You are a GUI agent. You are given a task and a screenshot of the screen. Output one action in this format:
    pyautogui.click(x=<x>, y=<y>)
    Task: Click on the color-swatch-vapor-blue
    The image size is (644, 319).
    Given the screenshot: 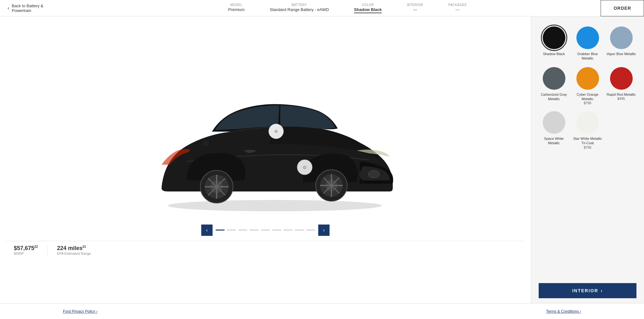 What is the action you would take?
    pyautogui.click(x=621, y=38)
    